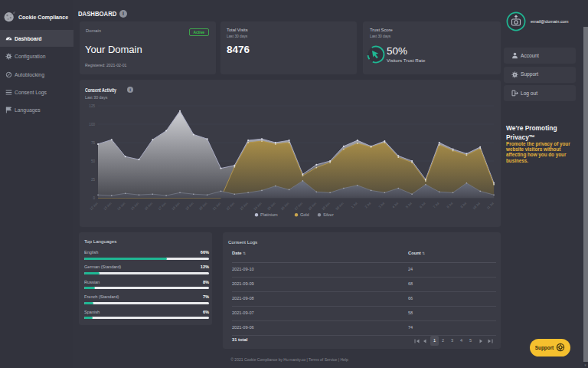 This screenshot has width=588, height=368. What do you see at coordinates (423, 205) in the screenshot?
I see `svg-text: 6 Jul` at bounding box center [423, 205].